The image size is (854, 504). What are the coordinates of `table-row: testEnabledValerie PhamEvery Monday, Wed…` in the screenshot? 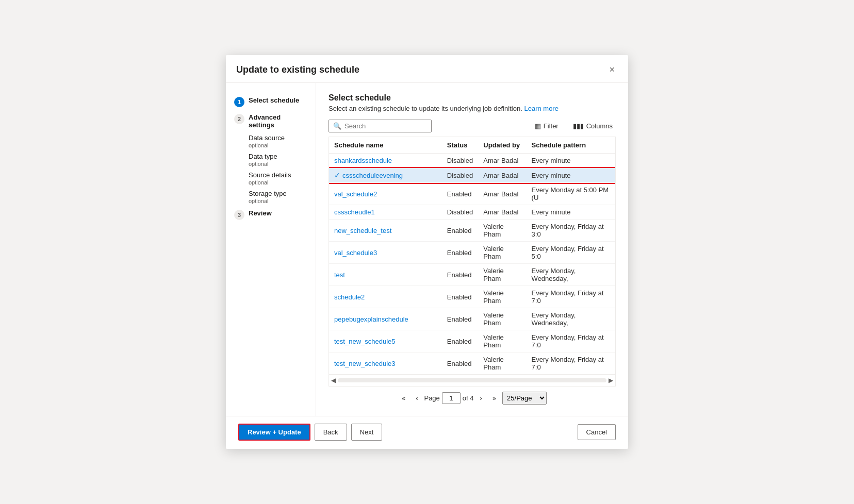 It's located at (472, 275).